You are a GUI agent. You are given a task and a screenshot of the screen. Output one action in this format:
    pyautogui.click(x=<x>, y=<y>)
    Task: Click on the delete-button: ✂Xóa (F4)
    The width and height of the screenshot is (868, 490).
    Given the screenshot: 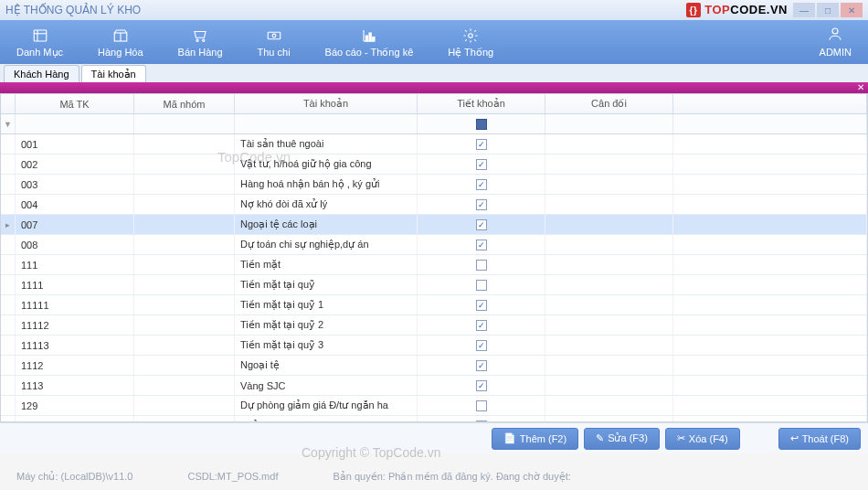 What is the action you would take?
    pyautogui.click(x=703, y=439)
    